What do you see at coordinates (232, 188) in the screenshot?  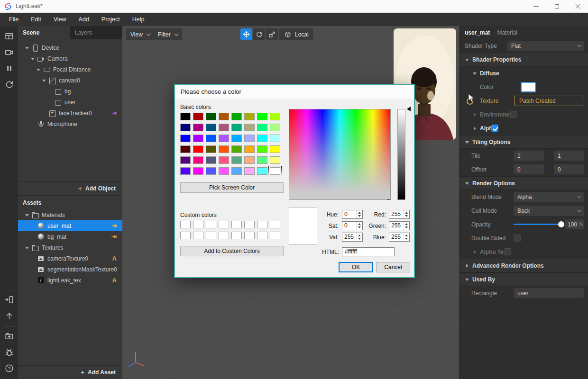 I see `pick-screen-color-button: Pick Screen Color` at bounding box center [232, 188].